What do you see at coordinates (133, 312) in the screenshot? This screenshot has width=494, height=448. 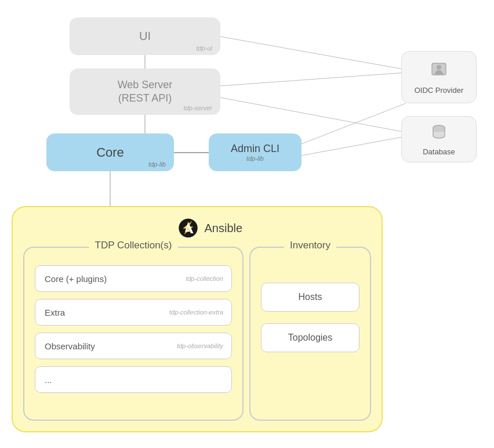 I see `collection-item-extra: Extra tdp-collection-extra` at bounding box center [133, 312].